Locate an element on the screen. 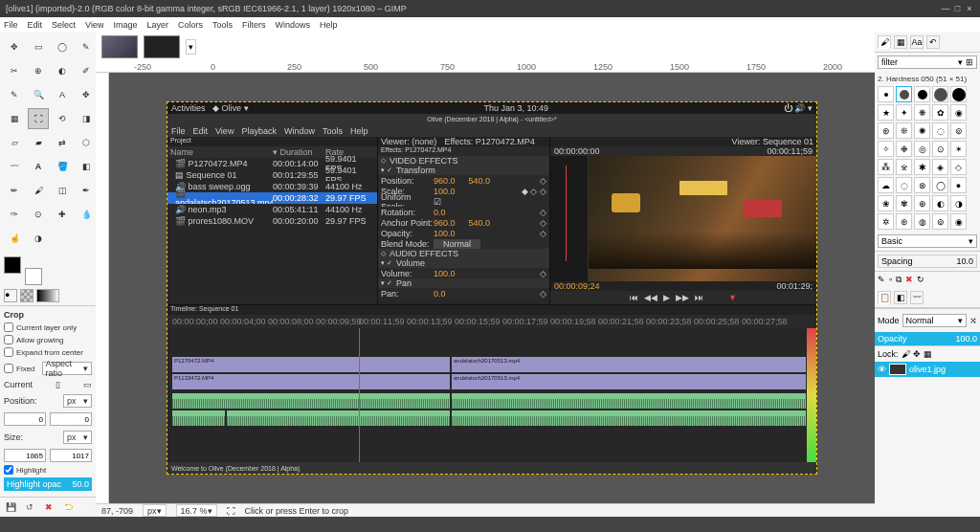  aspect-portrait-icon: ▯ is located at coordinates (57, 385).